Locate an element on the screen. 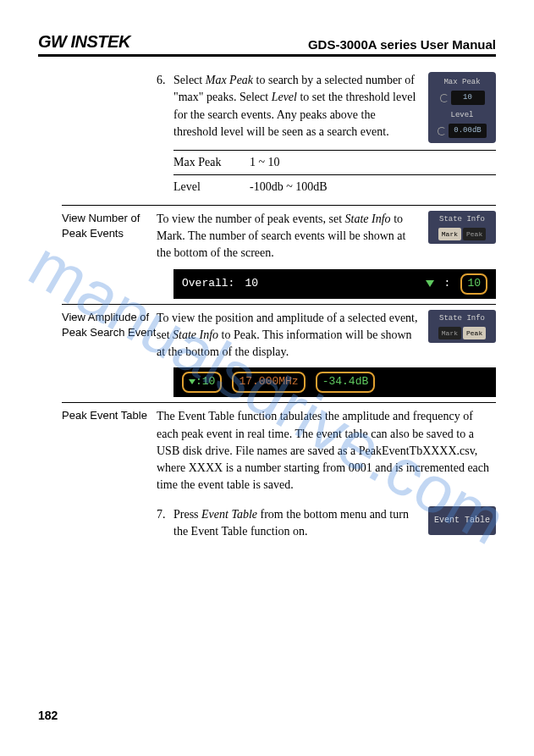 This screenshot has height=756, width=534. overall-display-bar: Overall: 10 : 10 is located at coordinates (335, 284).